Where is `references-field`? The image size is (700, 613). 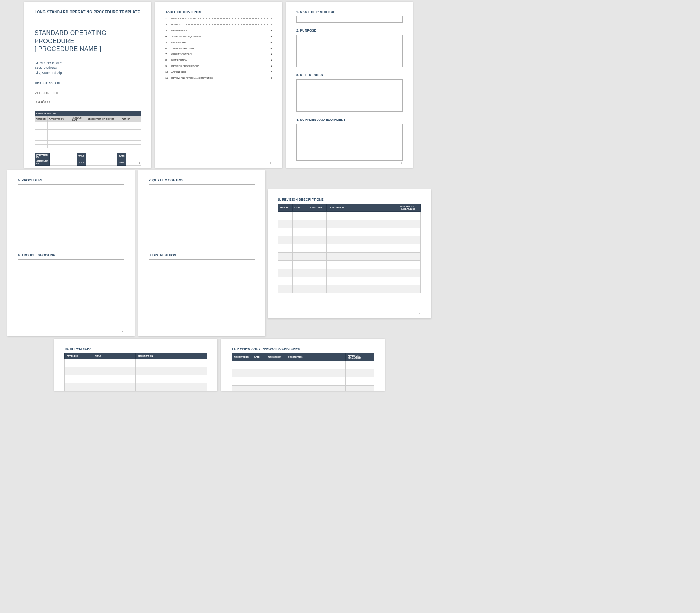 references-field is located at coordinates (349, 95).